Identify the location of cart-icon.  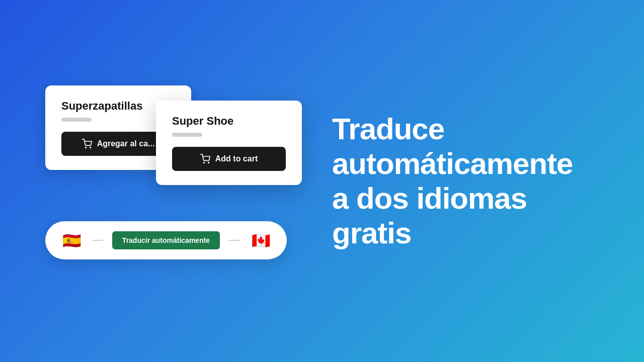
(87, 144).